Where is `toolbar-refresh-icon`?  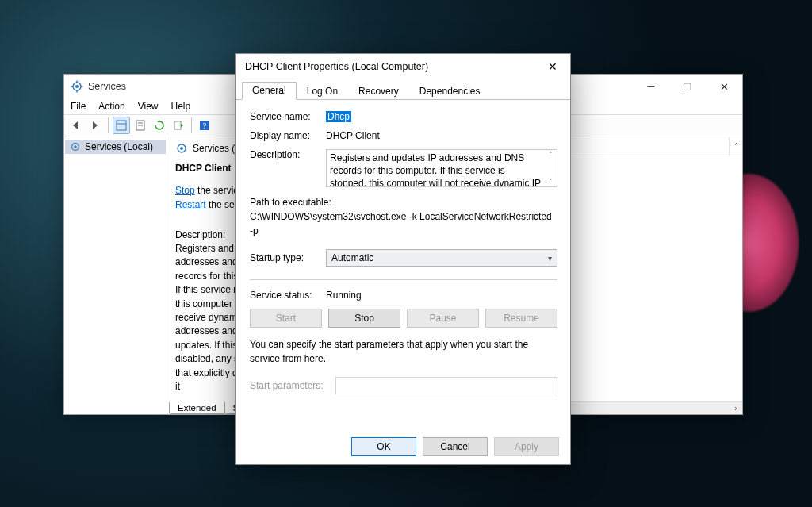
toolbar-refresh-icon is located at coordinates (159, 125).